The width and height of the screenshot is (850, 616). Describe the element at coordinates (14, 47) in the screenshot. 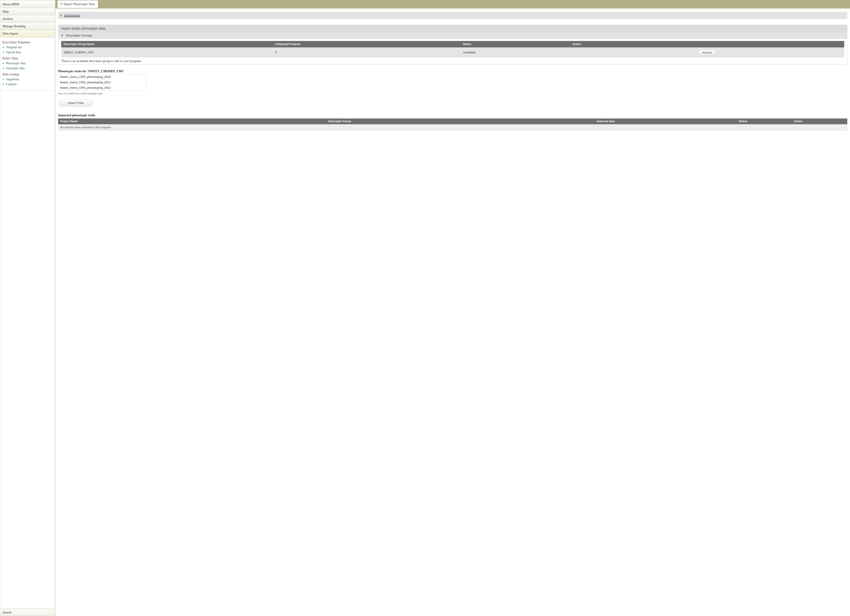

I see `link-template-list: Template list` at that location.